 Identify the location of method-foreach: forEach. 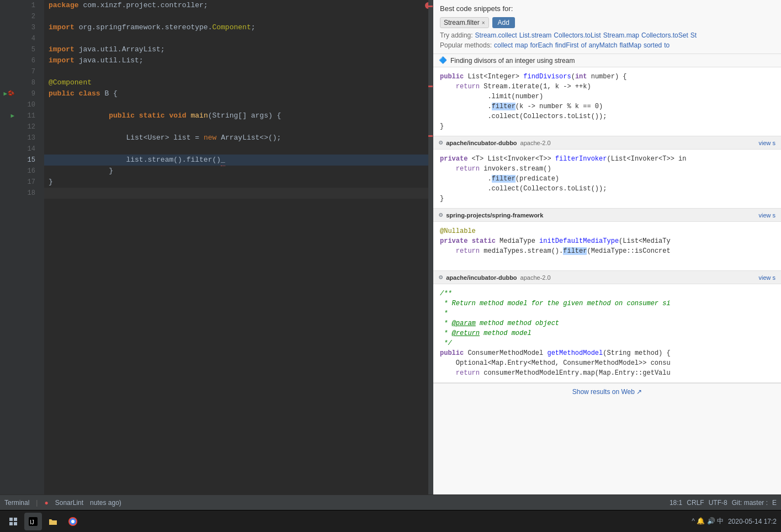
(541, 45).